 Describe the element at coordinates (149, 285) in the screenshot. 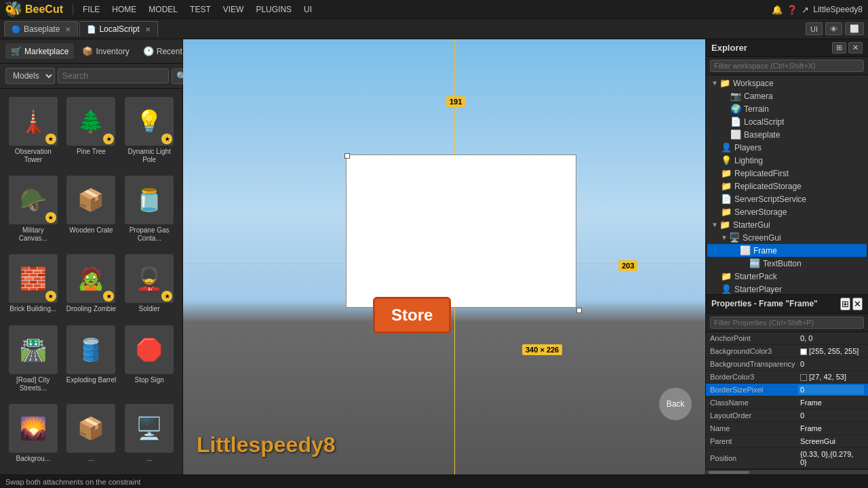

I see `asset-item-8: 💂 ★ Soldier` at that location.